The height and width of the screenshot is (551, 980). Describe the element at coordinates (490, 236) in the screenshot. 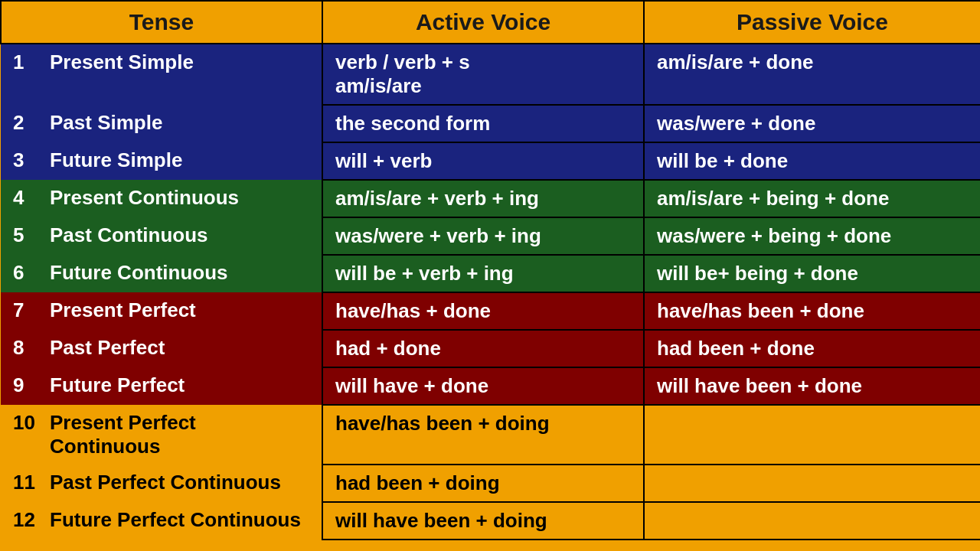

I see `table-row: 5Past Continuouswas/were + verb + ingwas…` at that location.